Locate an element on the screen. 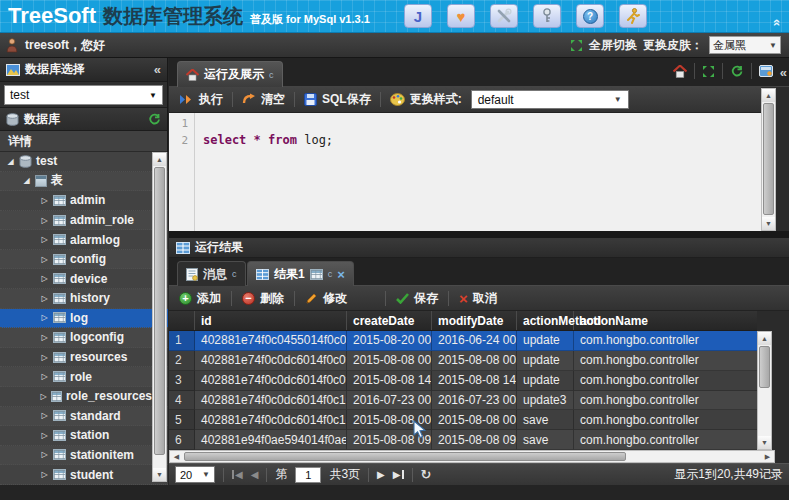 This screenshot has width=789, height=500. page-size-select: 20 ▼ is located at coordinates (195, 474).